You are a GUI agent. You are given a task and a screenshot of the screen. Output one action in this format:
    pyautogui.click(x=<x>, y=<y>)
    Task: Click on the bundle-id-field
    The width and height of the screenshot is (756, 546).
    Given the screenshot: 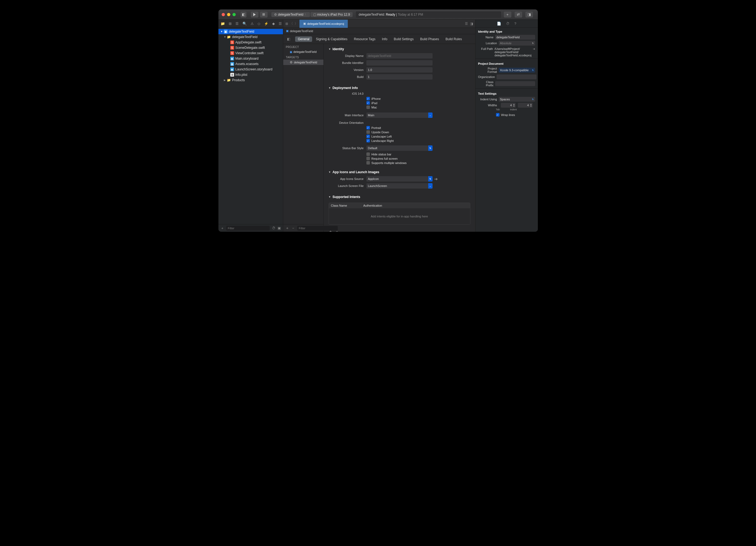 What is the action you would take?
    pyautogui.click(x=399, y=63)
    